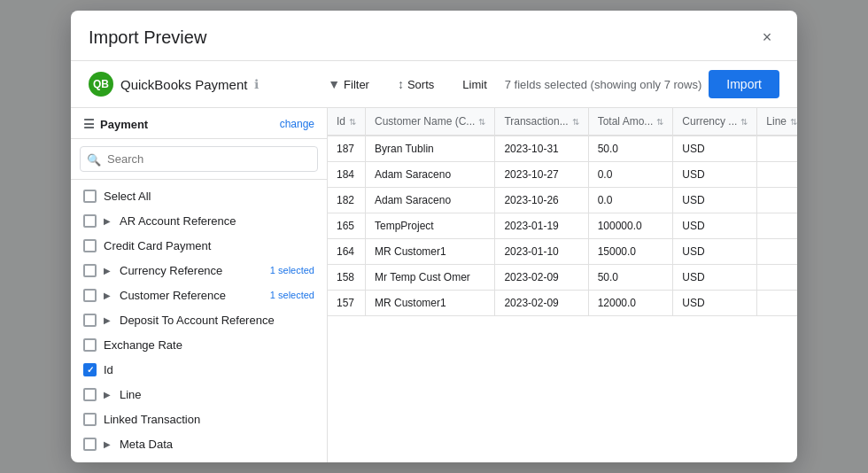 Image resolution: width=868 pixels, height=473 pixels. I want to click on field-badge-customer_reference: 1 selected, so click(292, 295).